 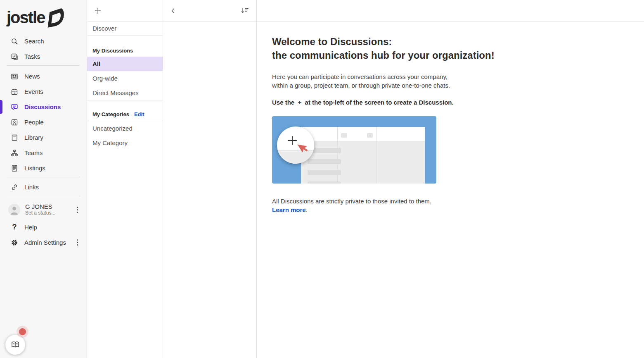 I want to click on listings-icon, so click(x=14, y=168).